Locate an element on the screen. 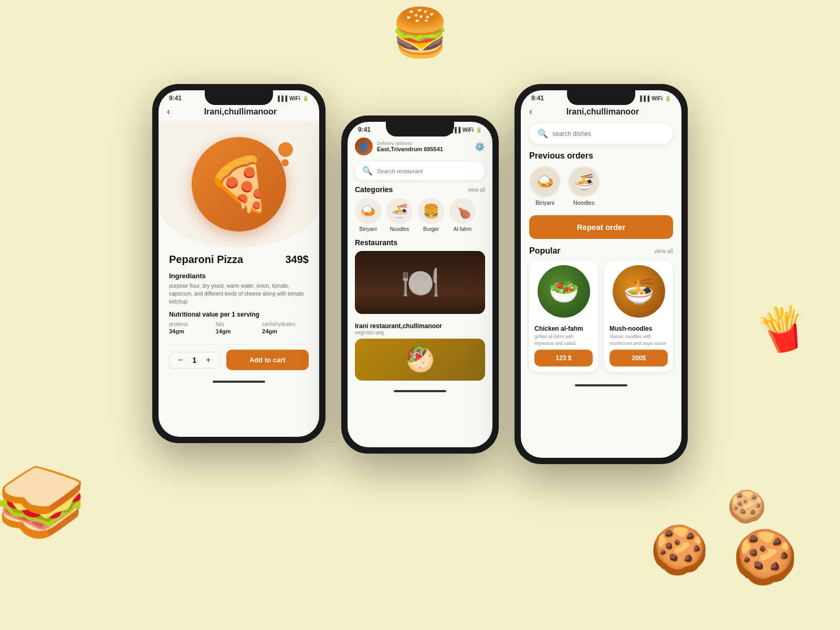  quantity-decrease-button: − is located at coordinates (181, 360).